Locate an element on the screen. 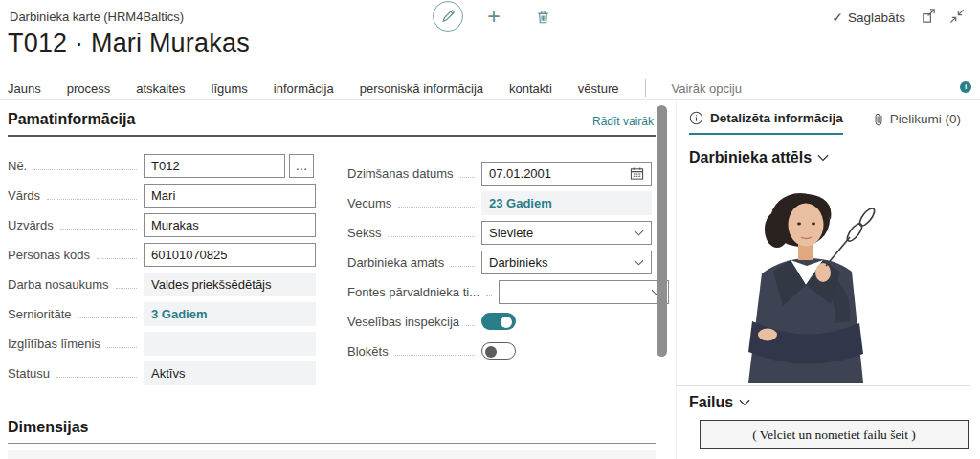  edit-button is located at coordinates (448, 16).